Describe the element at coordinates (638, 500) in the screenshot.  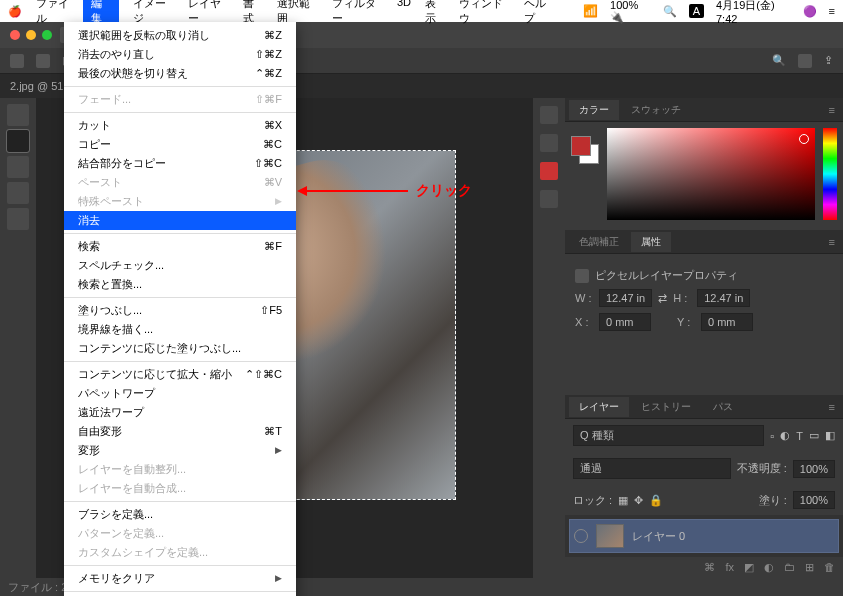
I see `lock-position-icon: ✥` at that location.